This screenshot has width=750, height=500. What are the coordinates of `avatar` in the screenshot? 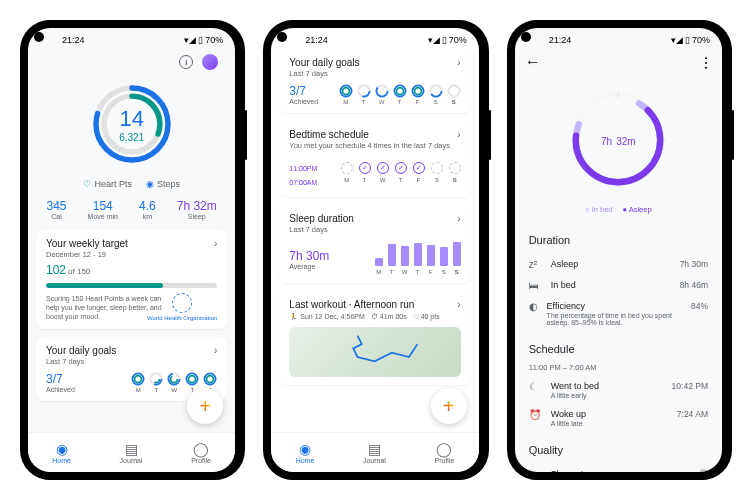 It's located at (210, 62).